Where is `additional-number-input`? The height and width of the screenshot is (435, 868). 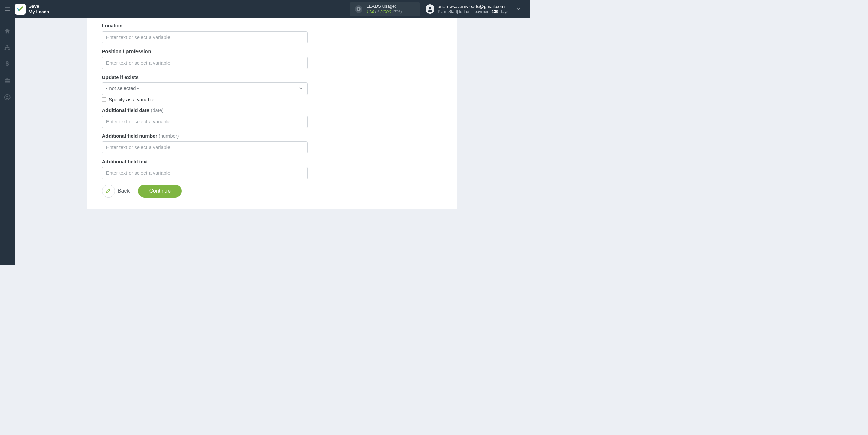
additional-number-input is located at coordinates (205, 148).